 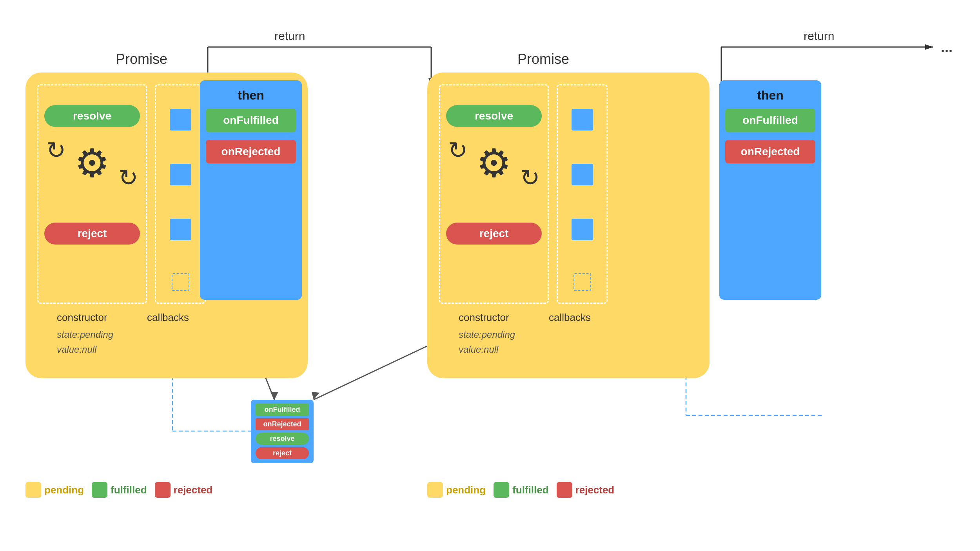 I want to click on right-cb-sq3, so click(x=583, y=230).